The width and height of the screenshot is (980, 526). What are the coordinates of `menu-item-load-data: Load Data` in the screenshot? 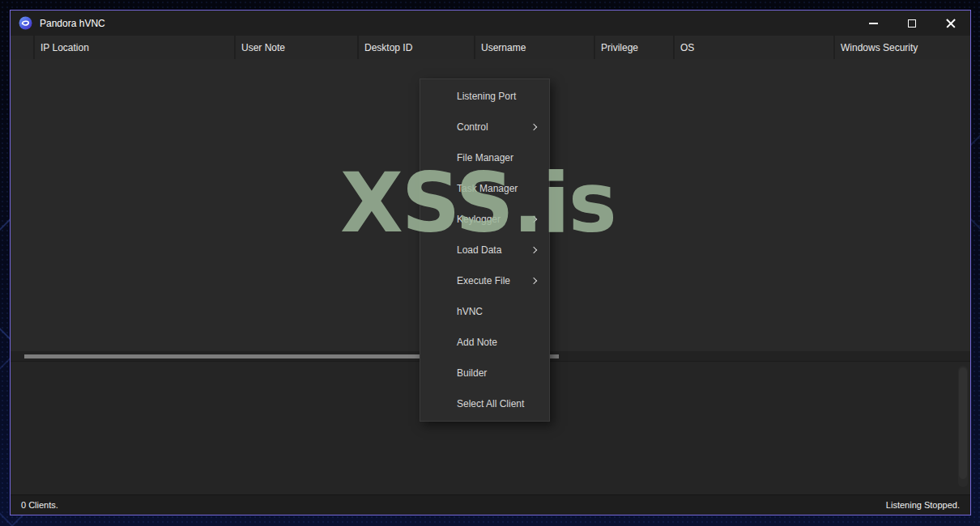 It's located at (484, 250).